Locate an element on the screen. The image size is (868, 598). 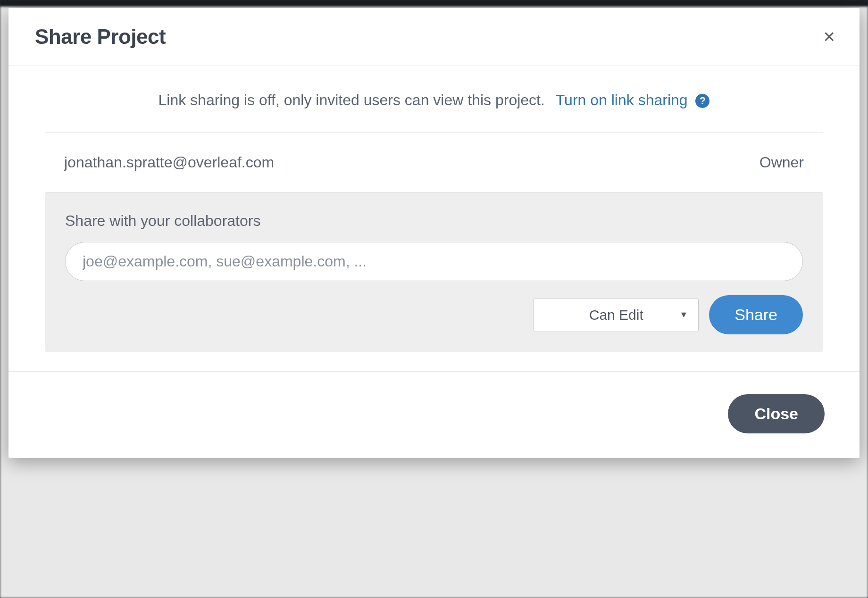
link-sharing-row: Link sharing is off, only invited users … is located at coordinates (434, 99).